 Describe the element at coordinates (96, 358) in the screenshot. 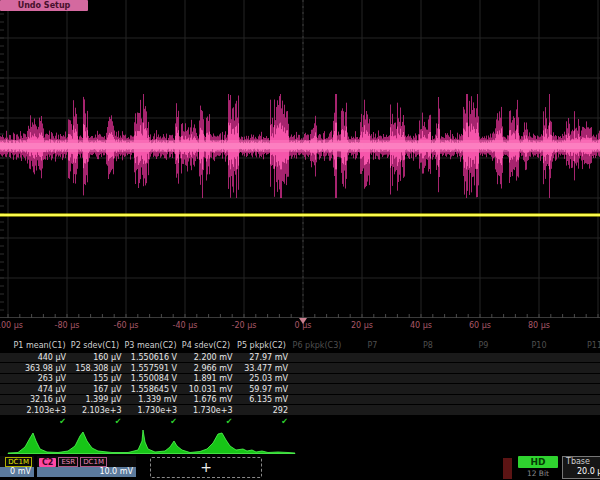

I see `param-P2-stat-0: 160 µV` at that location.